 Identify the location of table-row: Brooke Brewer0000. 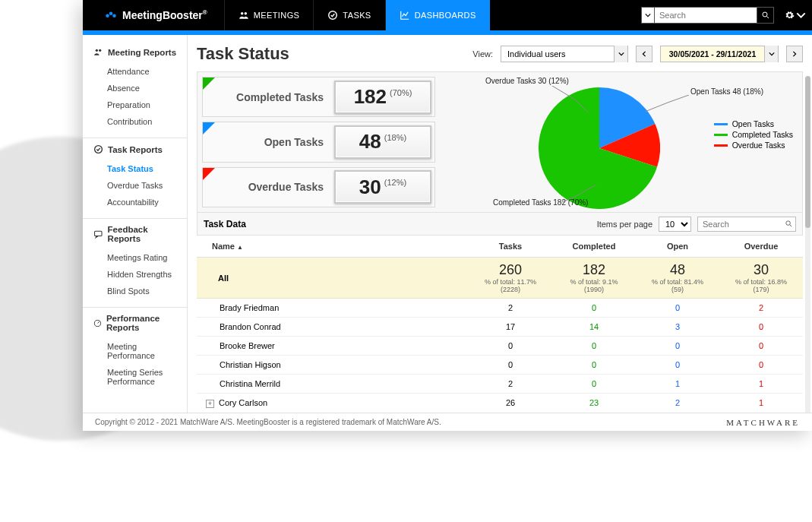
(500, 346).